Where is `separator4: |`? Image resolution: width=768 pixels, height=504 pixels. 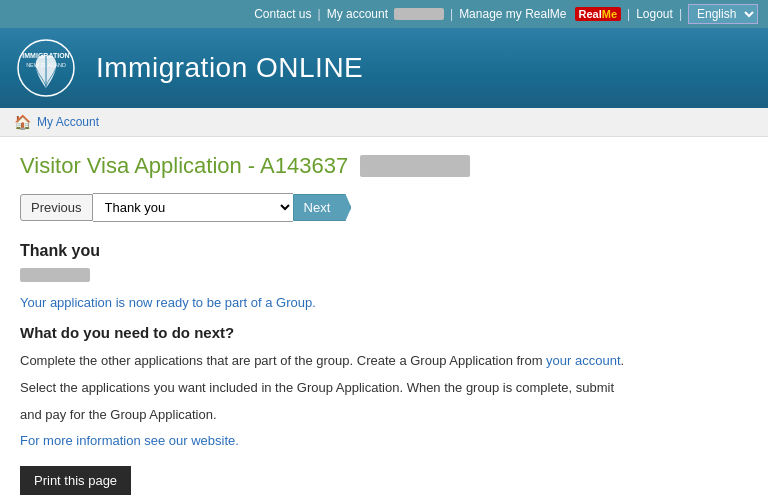 separator4: | is located at coordinates (680, 14).